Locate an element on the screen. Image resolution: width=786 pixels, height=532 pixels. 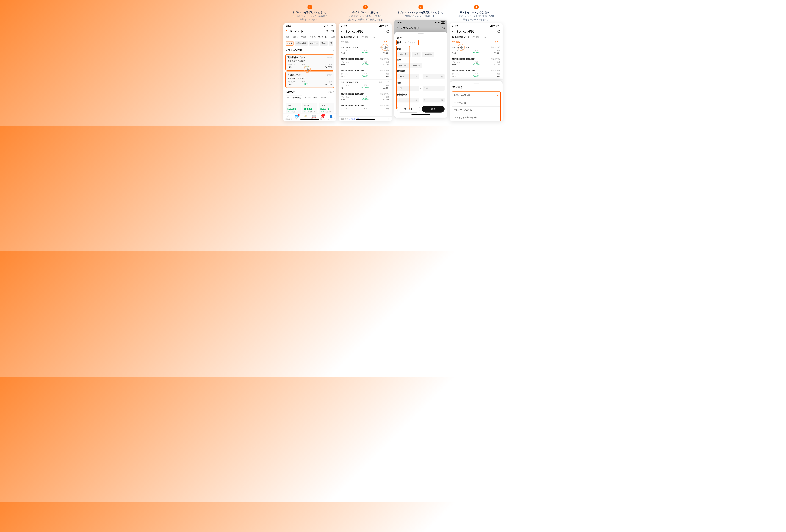
option-row: SIRI 240726 3.00P満期まで17日プレミアム45ROI+17.65… is located at coordinates (365, 85).